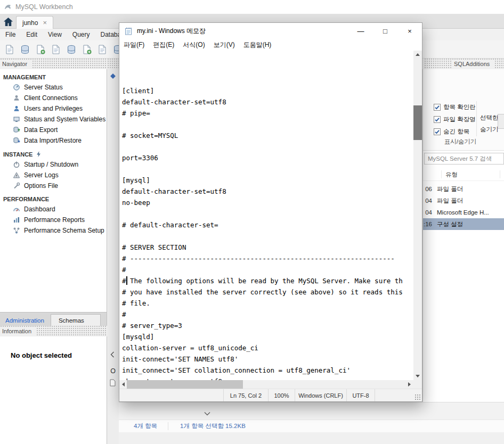 This screenshot has width=504, height=444. I want to click on sidebar-item-label: Client Connections, so click(51, 98).